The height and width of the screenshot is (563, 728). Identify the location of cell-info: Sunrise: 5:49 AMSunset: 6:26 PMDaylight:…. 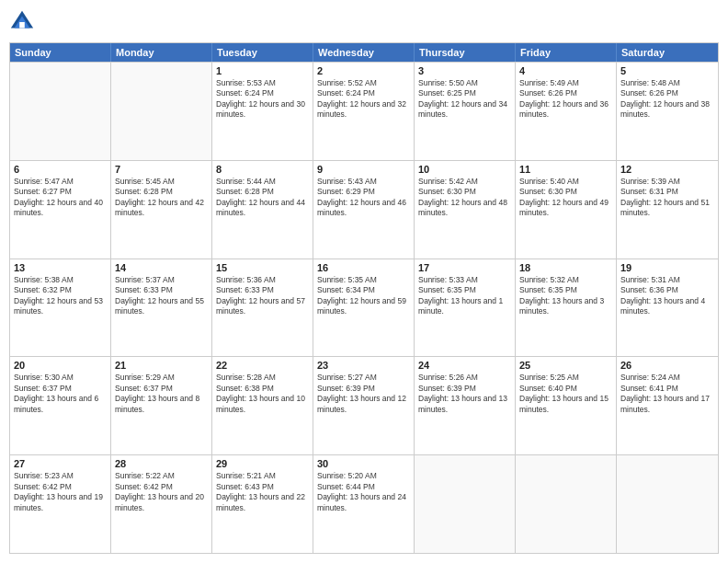
(566, 99).